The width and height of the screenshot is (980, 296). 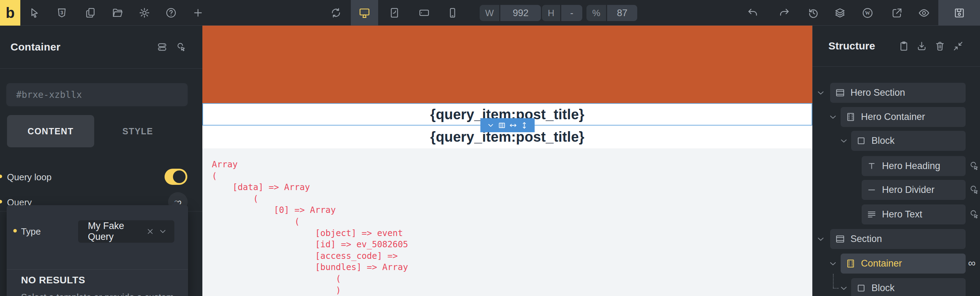 What do you see at coordinates (897, 13) in the screenshot?
I see `external-link-icon` at bounding box center [897, 13].